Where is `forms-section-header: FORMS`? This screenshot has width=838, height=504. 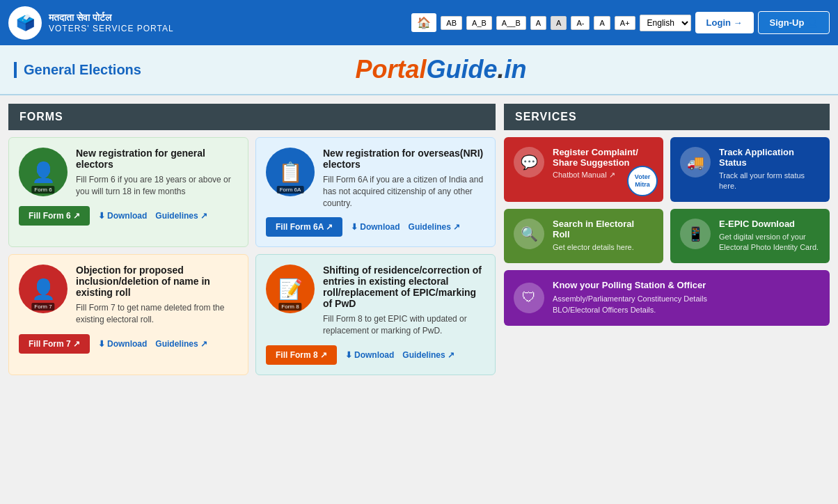
forms-section-header: FORMS is located at coordinates (252, 117).